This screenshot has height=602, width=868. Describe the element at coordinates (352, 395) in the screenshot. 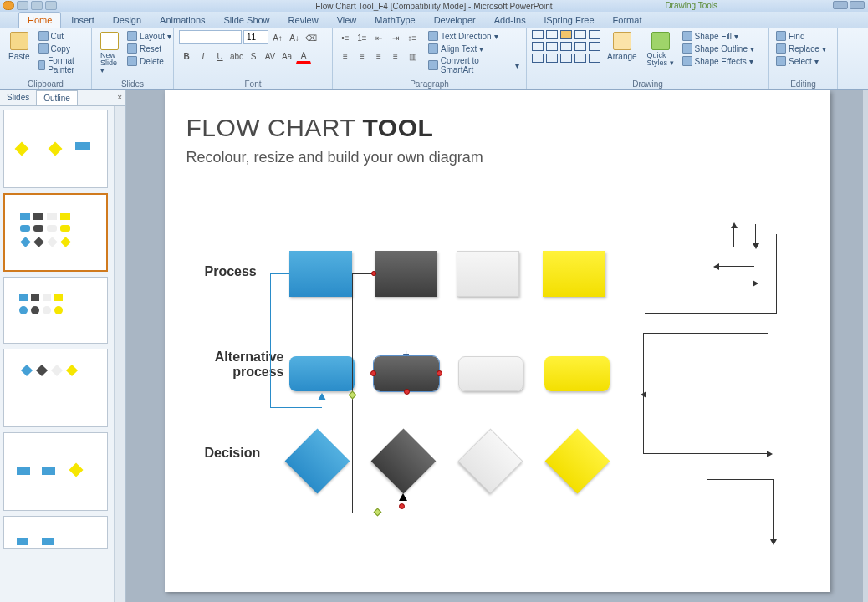

I see `connector-adjust-handle` at that location.